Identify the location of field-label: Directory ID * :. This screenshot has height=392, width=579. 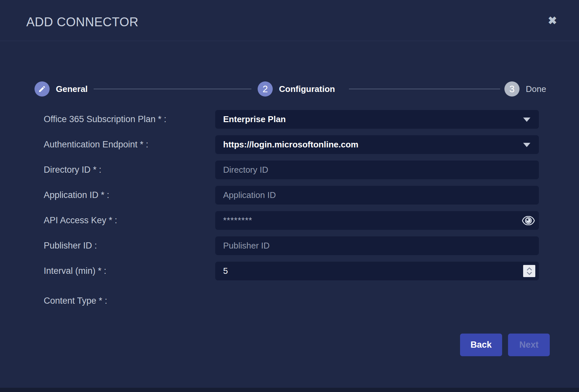
(73, 170).